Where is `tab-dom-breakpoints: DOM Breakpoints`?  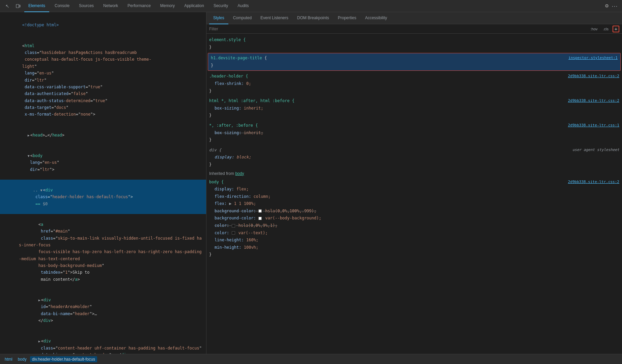
tab-dom-breakpoints: DOM Breakpoints is located at coordinates (313, 18).